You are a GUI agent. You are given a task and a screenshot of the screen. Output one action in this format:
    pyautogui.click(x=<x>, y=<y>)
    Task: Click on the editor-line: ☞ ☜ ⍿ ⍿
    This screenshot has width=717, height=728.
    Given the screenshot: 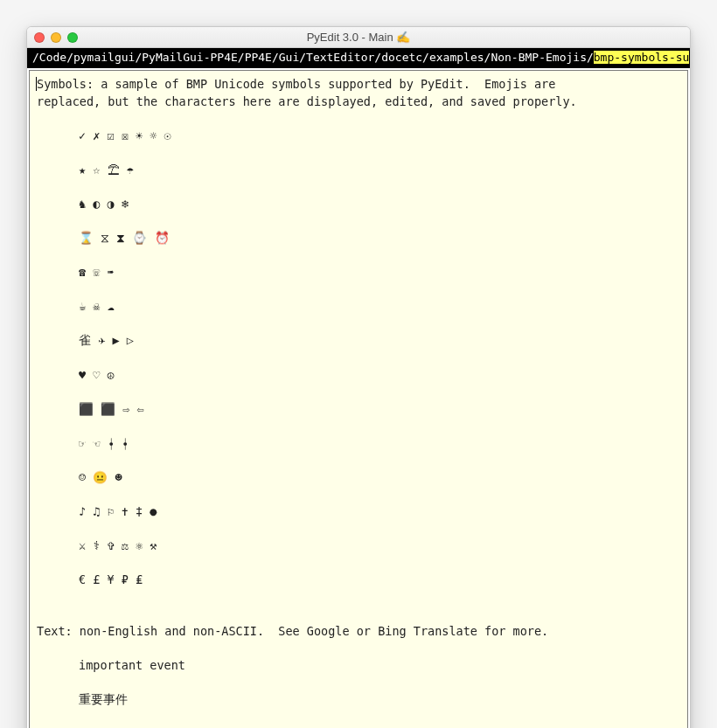 What is the action you would take?
    pyautogui.click(x=358, y=444)
    